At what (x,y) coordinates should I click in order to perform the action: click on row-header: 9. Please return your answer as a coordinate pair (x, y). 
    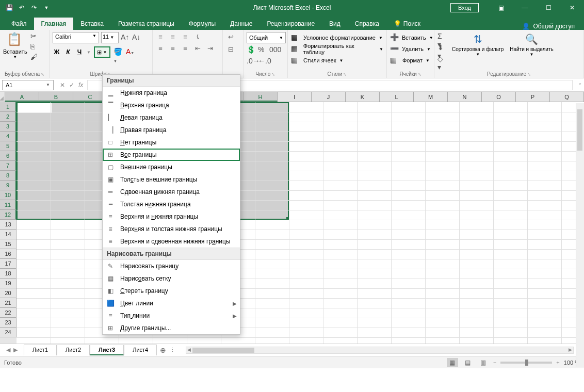
    Looking at the image, I should click on (8, 186).